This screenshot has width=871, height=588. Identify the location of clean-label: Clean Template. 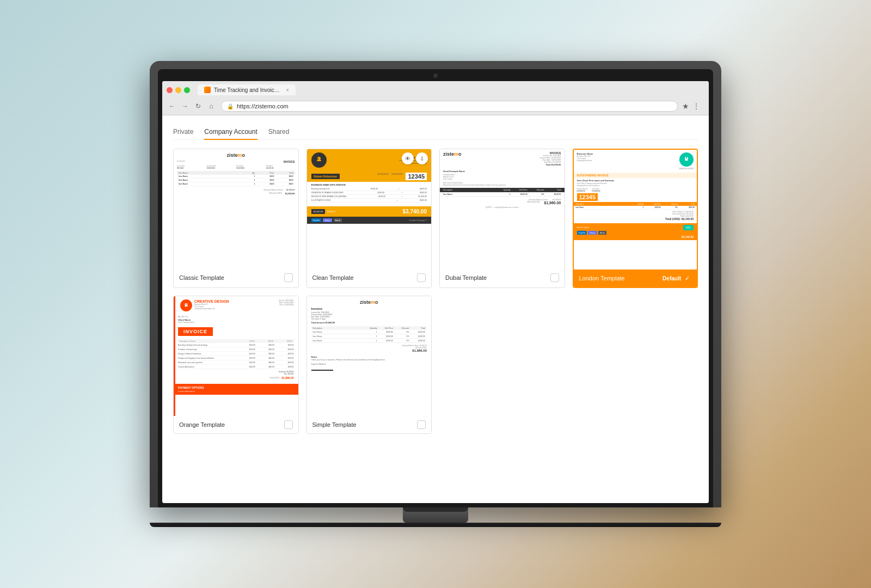
(369, 278).